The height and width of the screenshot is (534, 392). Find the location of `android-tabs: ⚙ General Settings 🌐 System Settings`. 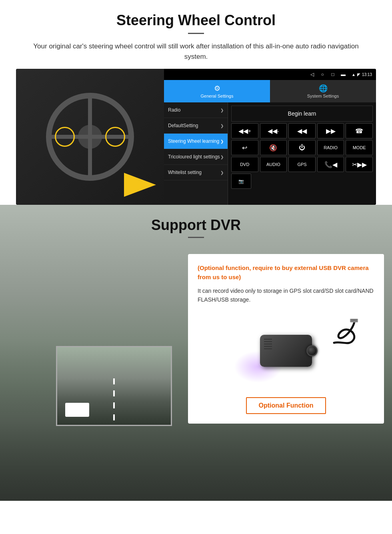

android-tabs: ⚙ General Settings 🌐 System Settings is located at coordinates (270, 91).